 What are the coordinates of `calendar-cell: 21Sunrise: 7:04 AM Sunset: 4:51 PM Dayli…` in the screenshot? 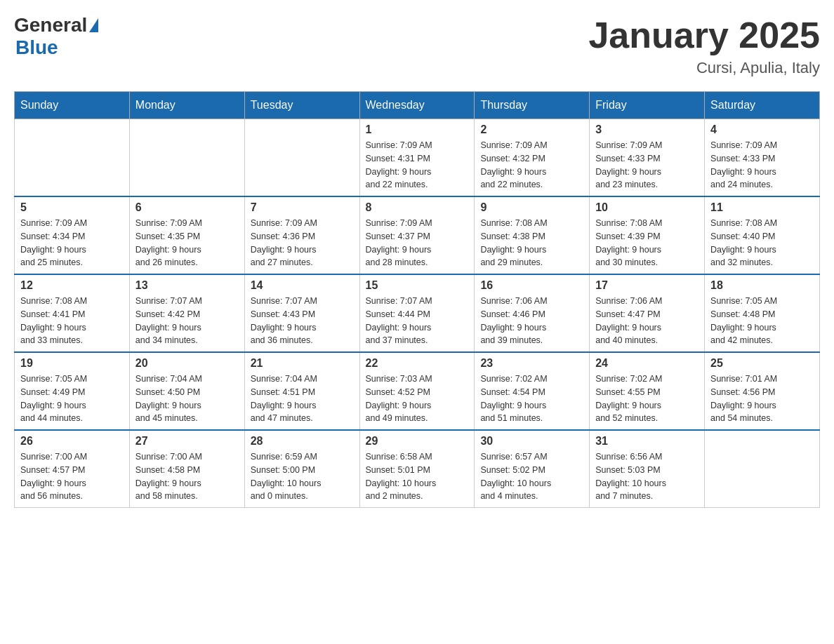 It's located at (302, 391).